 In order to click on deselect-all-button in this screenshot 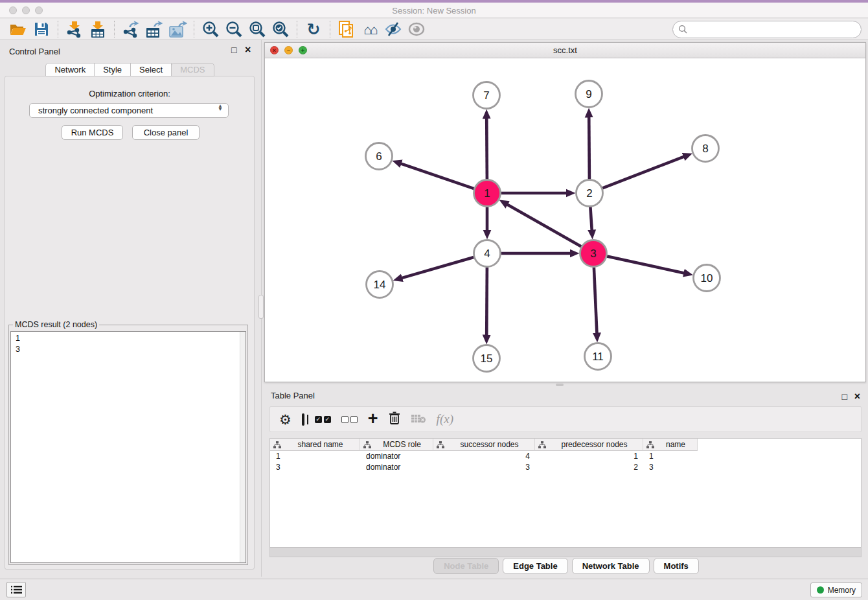, I will do `click(350, 420)`.